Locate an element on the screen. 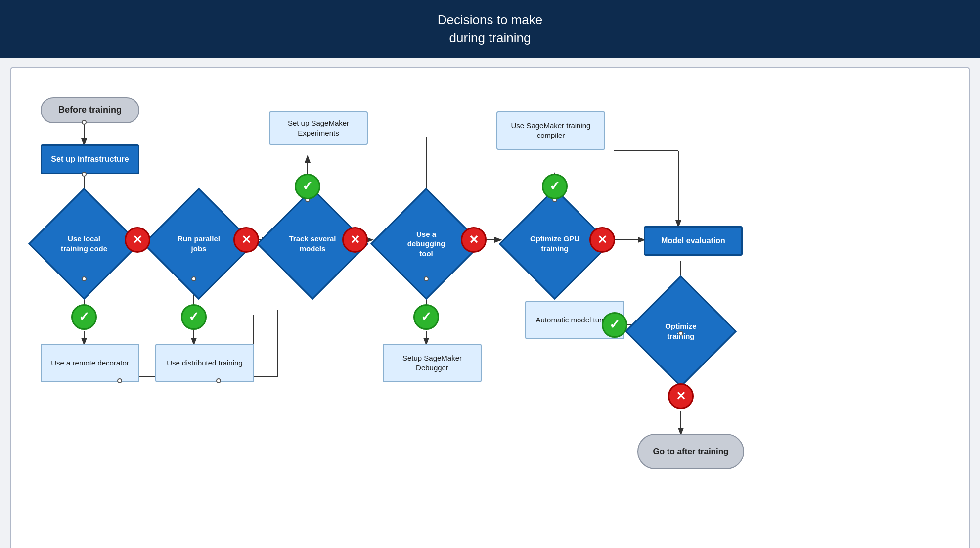 This screenshot has width=980, height=548. parallel-jobs-yes-icon is located at coordinates (194, 317).